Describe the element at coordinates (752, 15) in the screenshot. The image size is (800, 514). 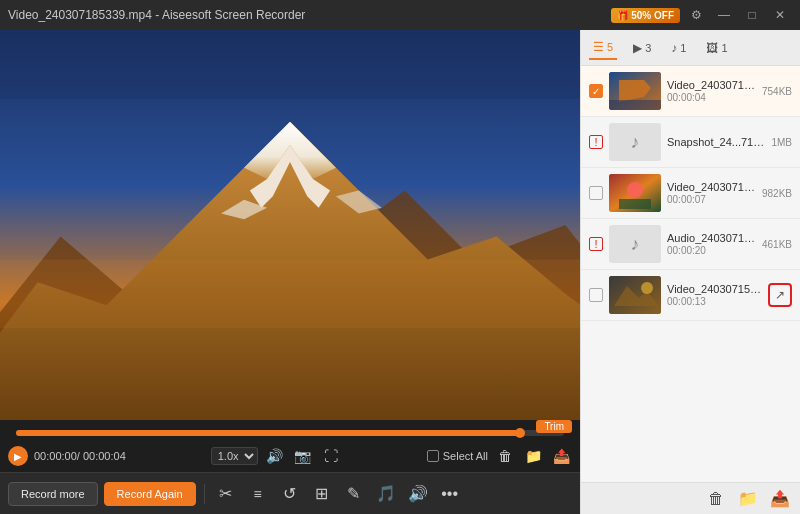
I see `maximize-button: □` at that location.